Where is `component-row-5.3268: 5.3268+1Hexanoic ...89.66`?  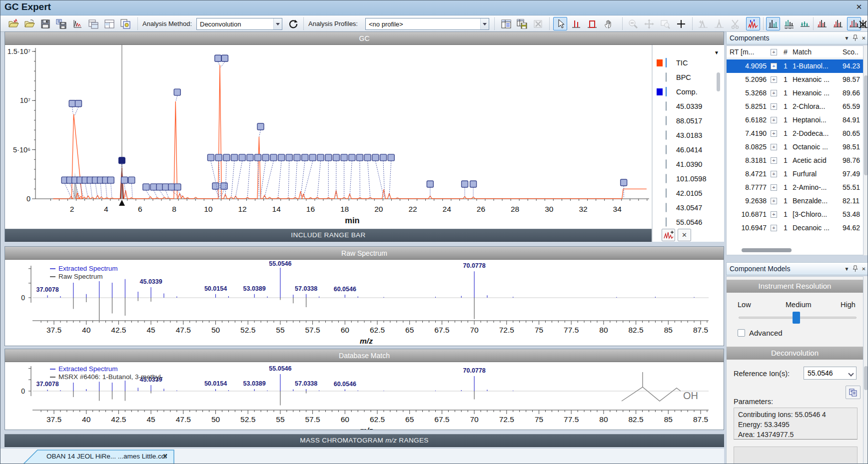
component-row-5.3268: 5.3268+1Hexanoic ...89.66 is located at coordinates (795, 93).